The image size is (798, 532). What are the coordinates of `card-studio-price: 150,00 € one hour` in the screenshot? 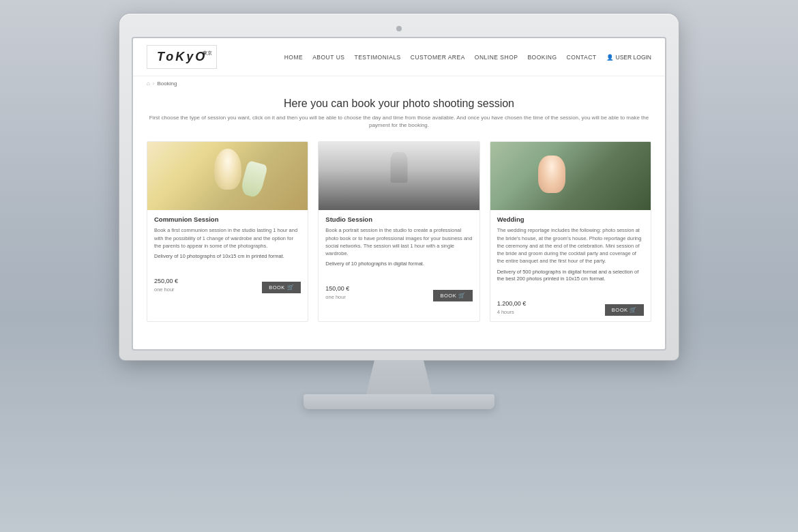 It's located at (337, 293).